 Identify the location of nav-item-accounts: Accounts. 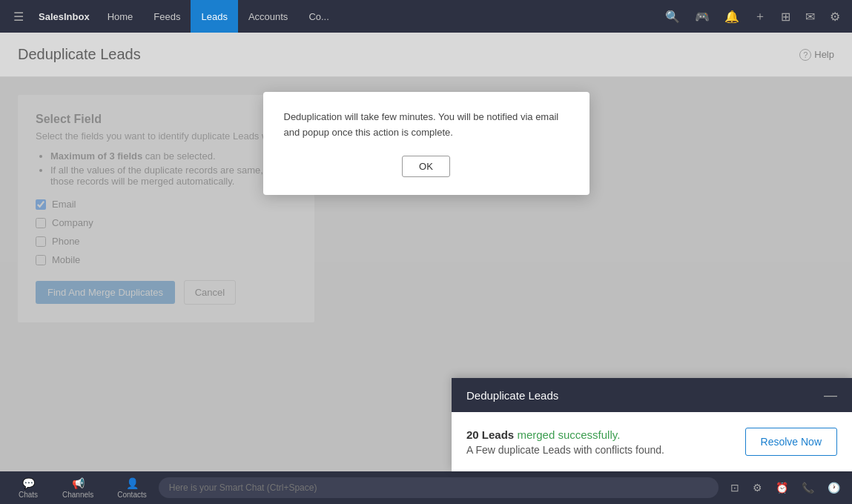
(268, 16).